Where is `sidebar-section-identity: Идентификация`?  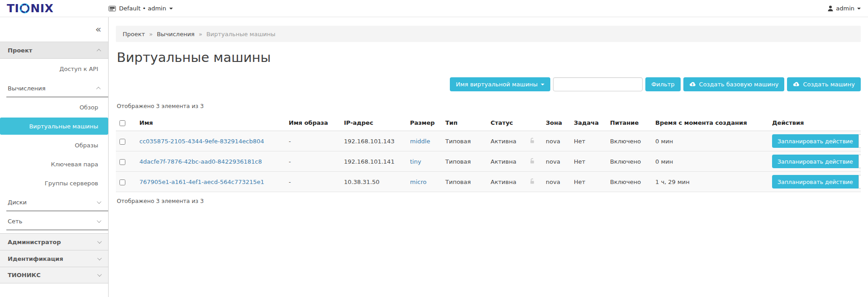 sidebar-section-identity: Идентификация is located at coordinates (54, 259).